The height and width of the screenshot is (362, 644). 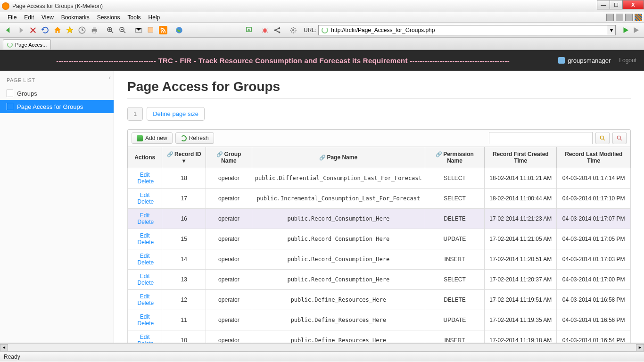 What do you see at coordinates (594, 259) in the screenshot?
I see `cell-modified: 04-03-2014 01:17:03 PM` at bounding box center [594, 259].